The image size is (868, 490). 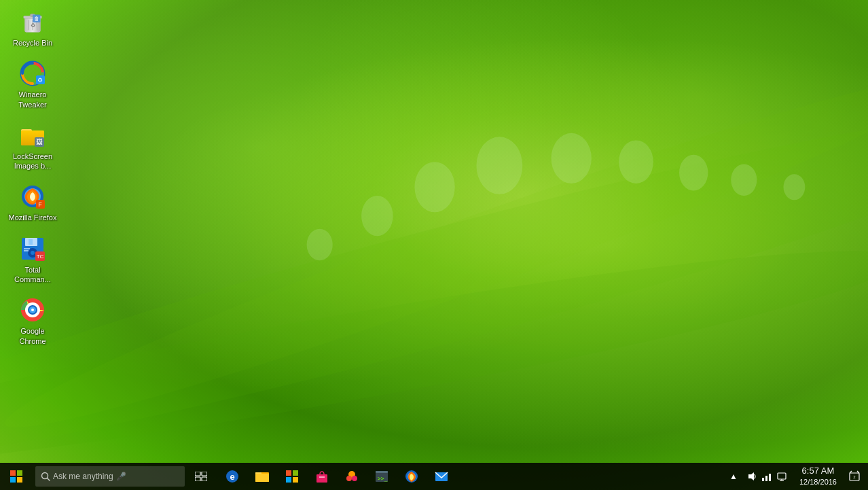 I want to click on total-commander-image: TC, so click(x=33, y=249).